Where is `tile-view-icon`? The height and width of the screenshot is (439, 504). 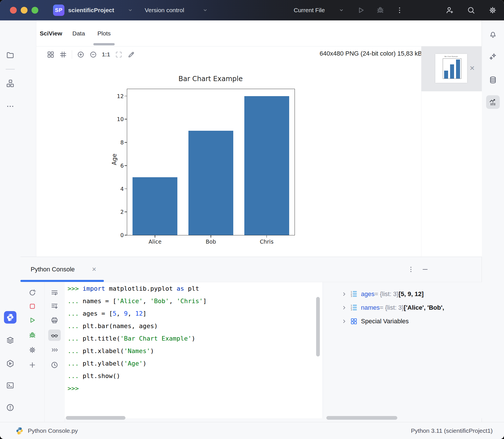 tile-view-icon is located at coordinates (51, 54).